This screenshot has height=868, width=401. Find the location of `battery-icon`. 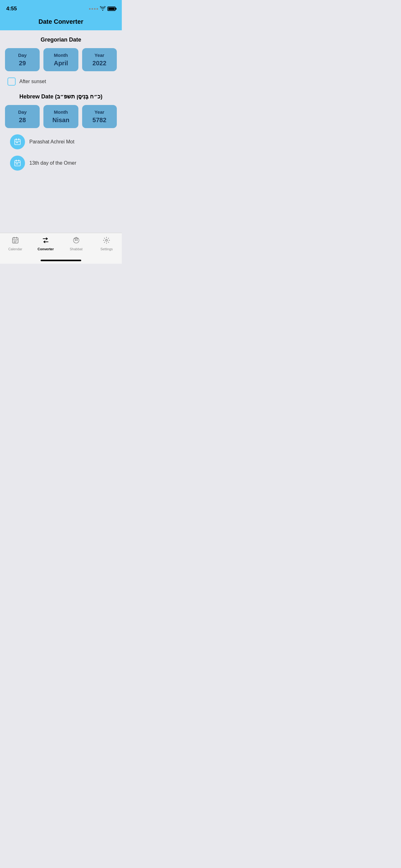

battery-icon is located at coordinates (111, 9).